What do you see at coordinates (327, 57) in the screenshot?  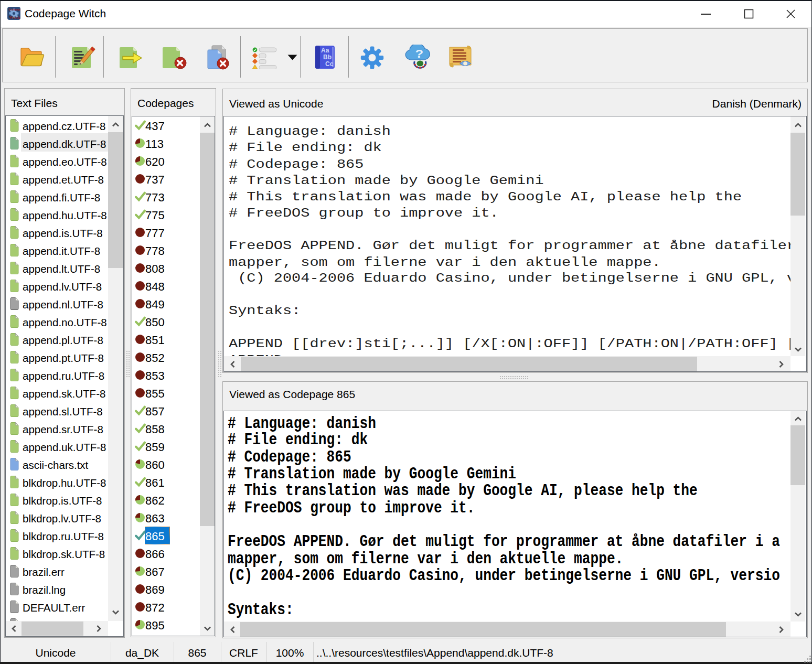 I see `svg-text: Bb` at bounding box center [327, 57].